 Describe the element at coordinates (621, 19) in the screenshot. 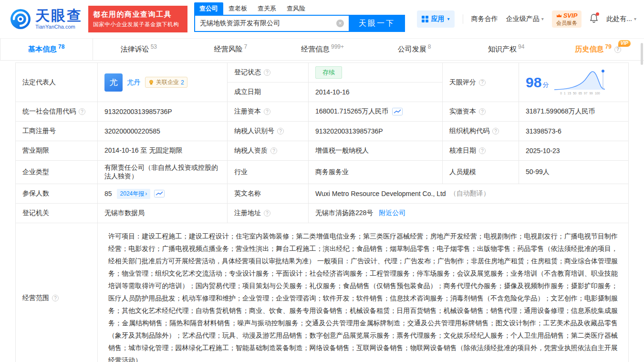

I see `nav-more-menu: 此处有... ▾` at that location.